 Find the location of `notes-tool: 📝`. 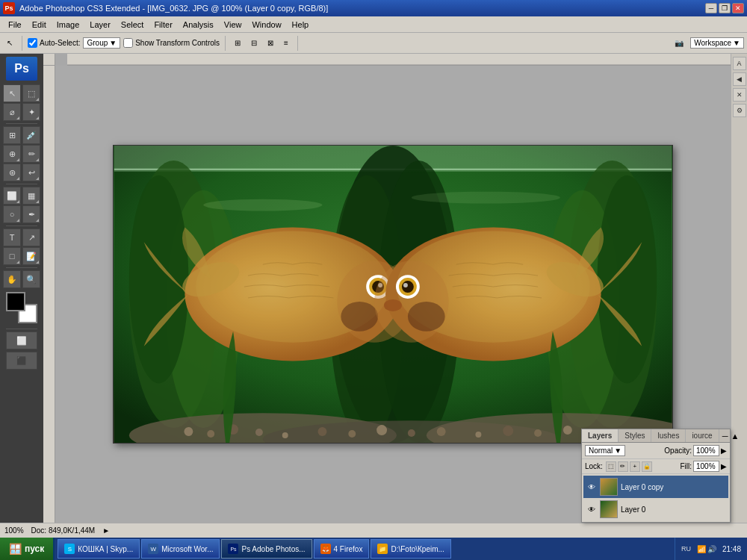

notes-tool: 📝 is located at coordinates (31, 256).